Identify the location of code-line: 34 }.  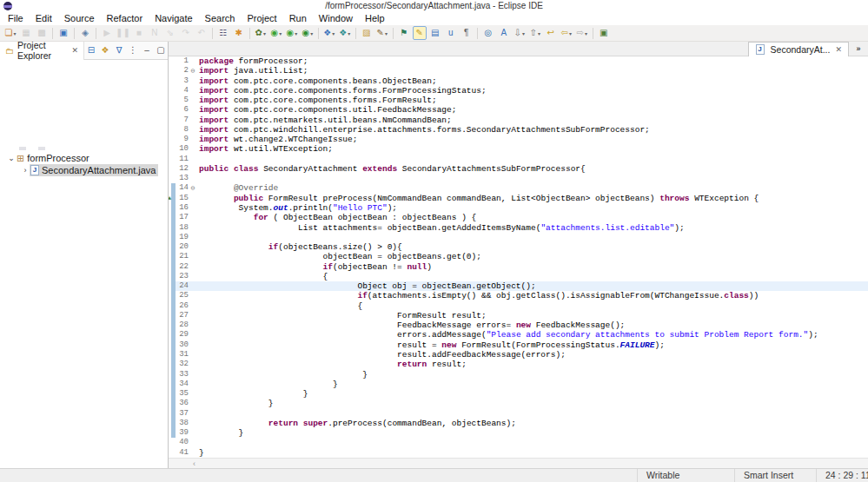
(518, 384).